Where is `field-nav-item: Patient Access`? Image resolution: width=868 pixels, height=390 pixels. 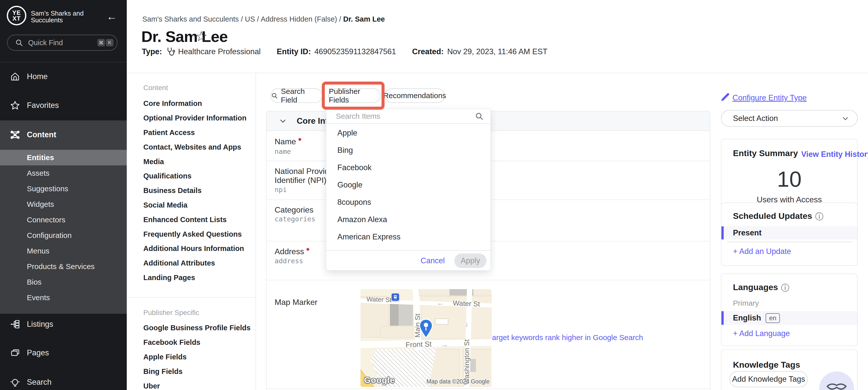 field-nav-item: Patient Access is located at coordinates (191, 133).